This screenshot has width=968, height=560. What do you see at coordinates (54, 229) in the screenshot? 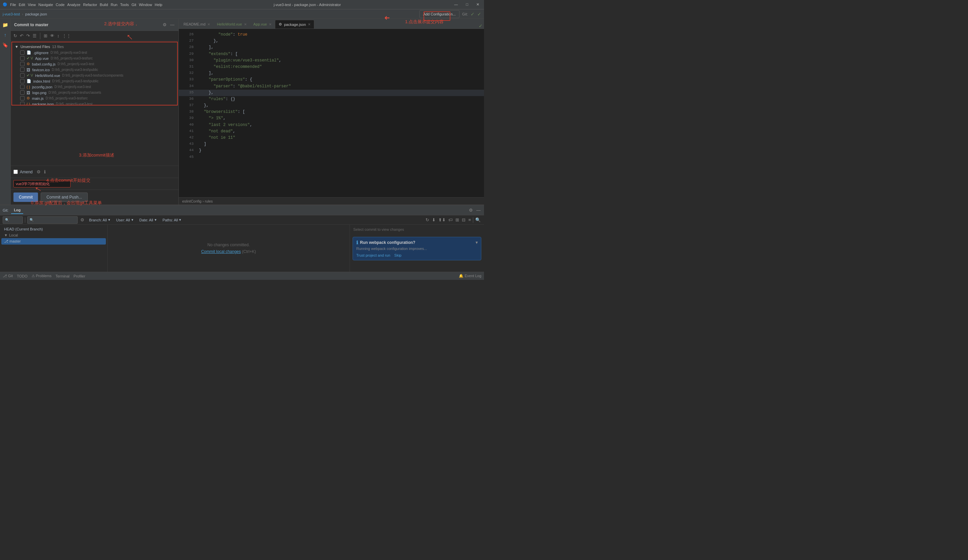
I see `git-head-item: HEAD (Current Branch)` at bounding box center [54, 229].